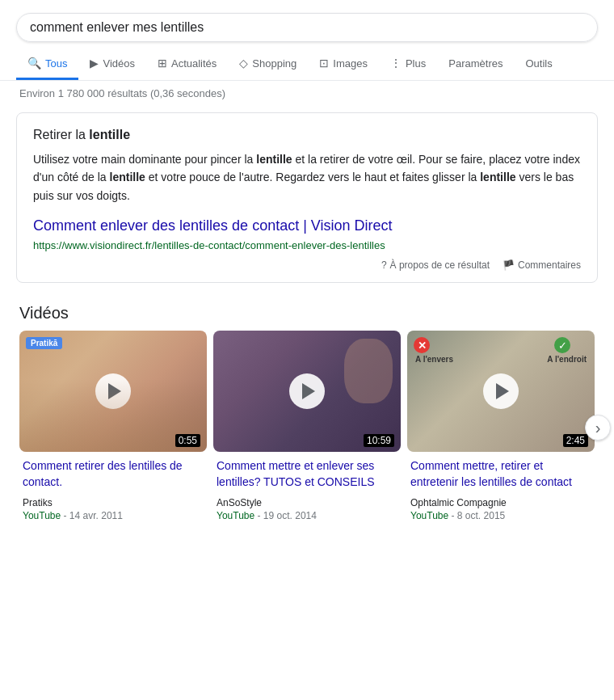 This screenshot has height=700, width=614. What do you see at coordinates (307, 226) in the screenshot?
I see `snippet-result-link: Comment enlever des lentilles de contact…` at bounding box center [307, 226].